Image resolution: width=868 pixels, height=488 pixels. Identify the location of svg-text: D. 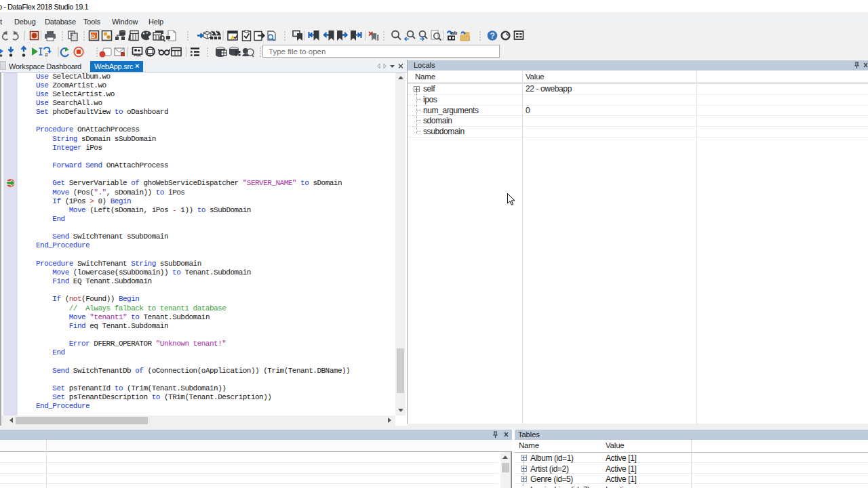
(94, 37).